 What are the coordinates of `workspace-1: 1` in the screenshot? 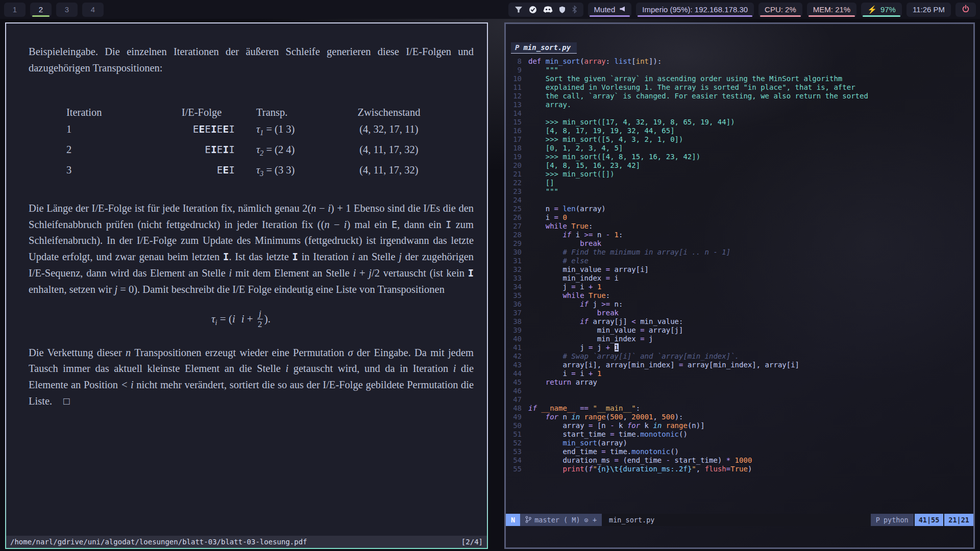 It's located at (15, 10).